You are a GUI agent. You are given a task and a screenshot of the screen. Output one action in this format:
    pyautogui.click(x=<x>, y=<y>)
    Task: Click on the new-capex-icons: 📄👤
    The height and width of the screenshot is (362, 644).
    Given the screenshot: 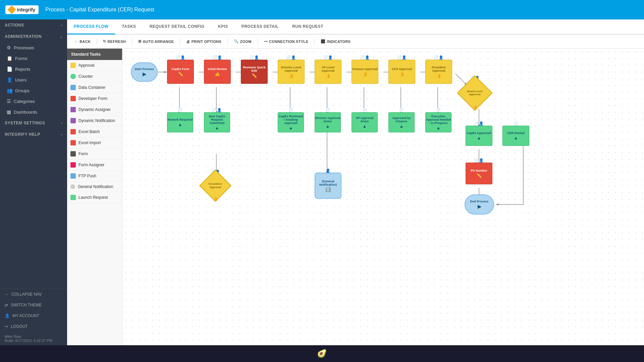 What is the action you would take?
    pyautogui.click(x=217, y=110)
    